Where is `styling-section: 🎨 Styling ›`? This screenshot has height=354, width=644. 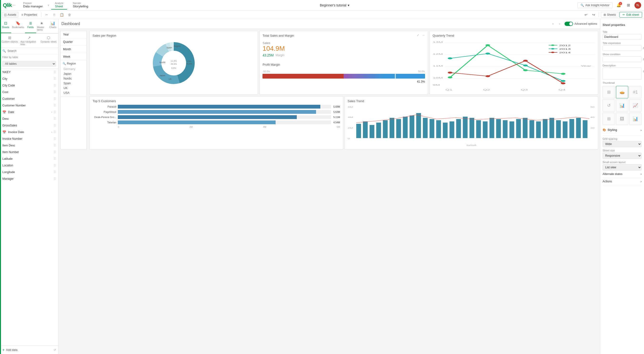
styling-section: 🎨 Styling › is located at coordinates (622, 130).